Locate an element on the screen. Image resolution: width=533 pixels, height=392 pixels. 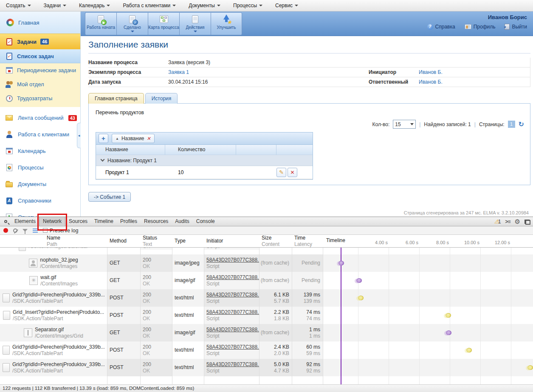
preserve-log-checkbox is located at coordinates (45, 230).